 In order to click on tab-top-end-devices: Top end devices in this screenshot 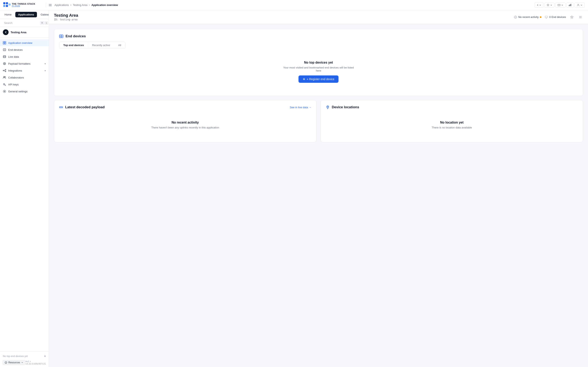, I will do `click(74, 45)`.